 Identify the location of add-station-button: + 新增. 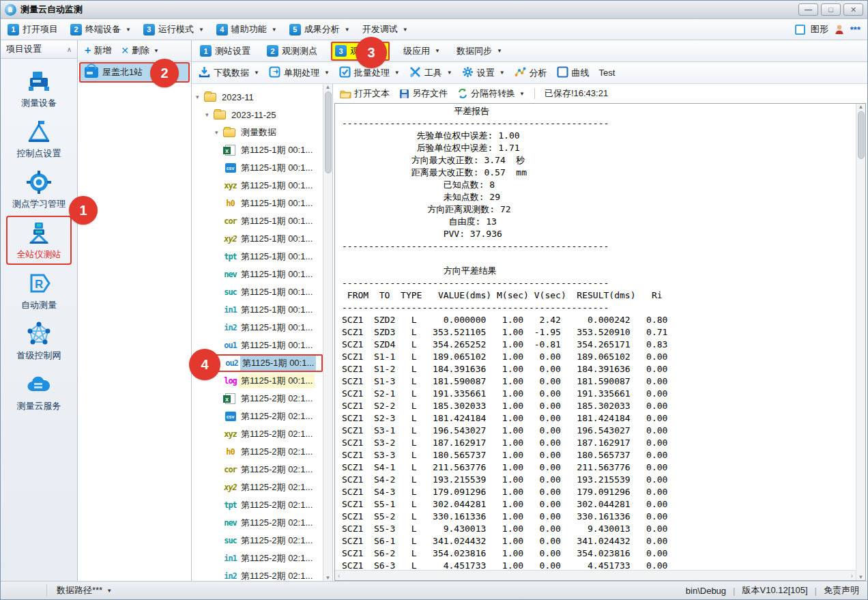
(98, 51).